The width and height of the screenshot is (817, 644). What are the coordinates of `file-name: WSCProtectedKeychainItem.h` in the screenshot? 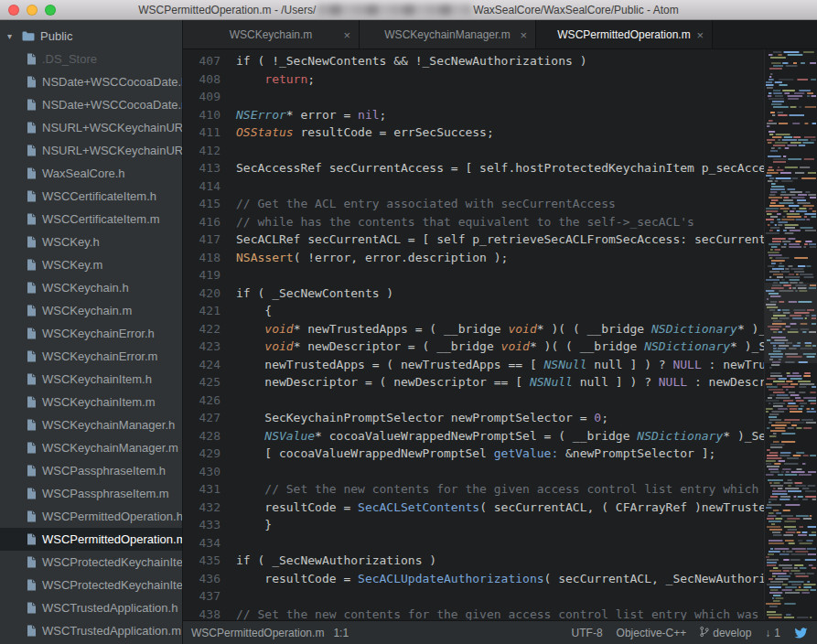 It's located at (112, 562).